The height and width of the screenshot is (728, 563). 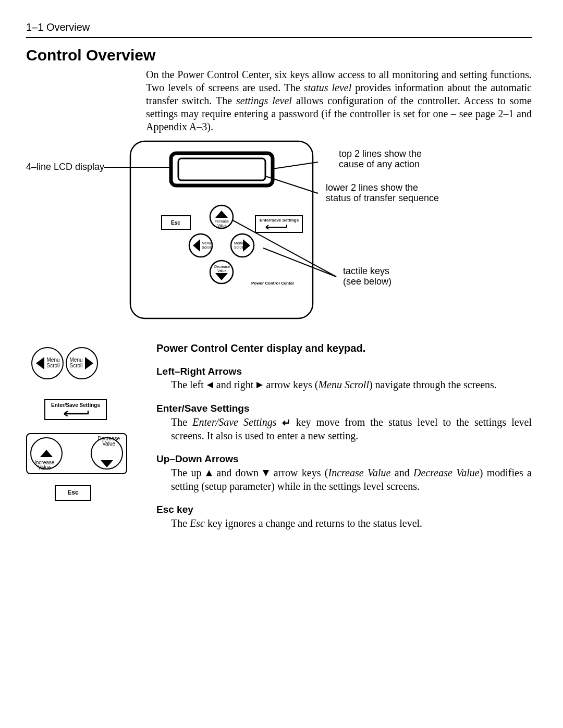 What do you see at coordinates (279, 220) in the screenshot?
I see `svg-text: Enter/Save Settings` at bounding box center [279, 220].